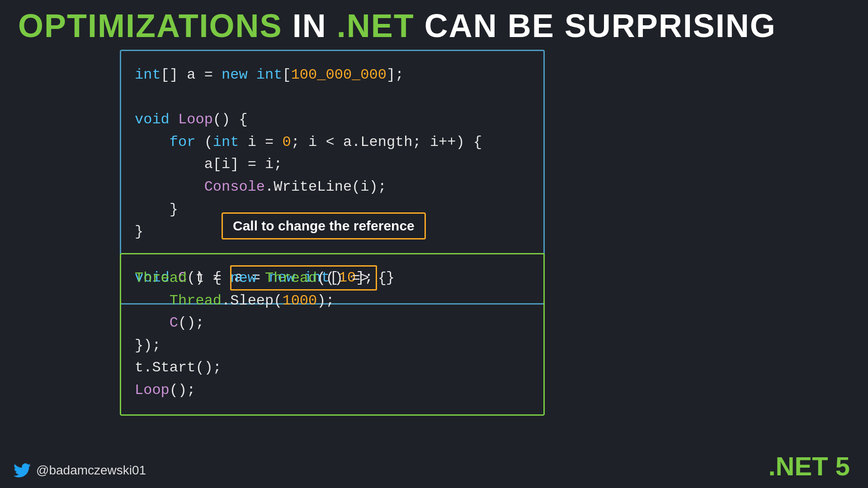  Describe the element at coordinates (376, 26) in the screenshot. I see `title-dotnet: .NET` at that location.